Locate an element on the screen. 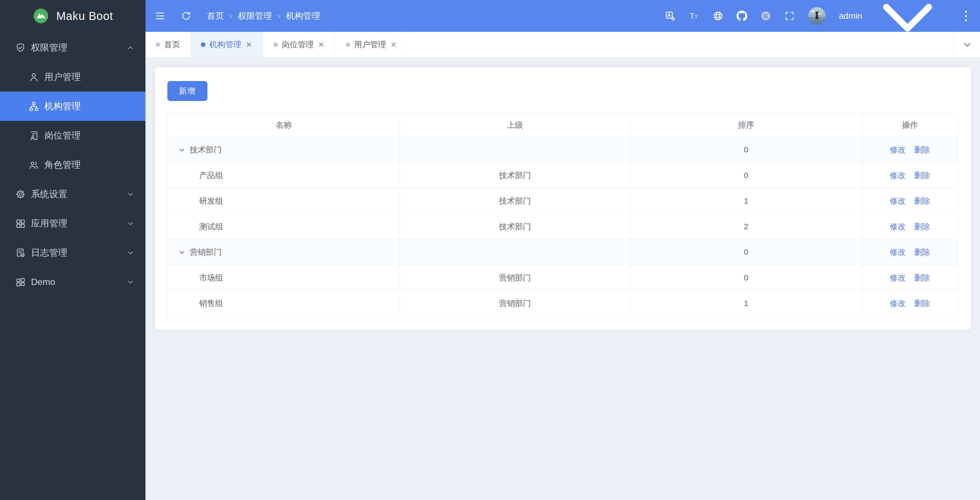 The image size is (980, 500). table-row: 产品组 技术部门 0 修改 删除 is located at coordinates (562, 175).